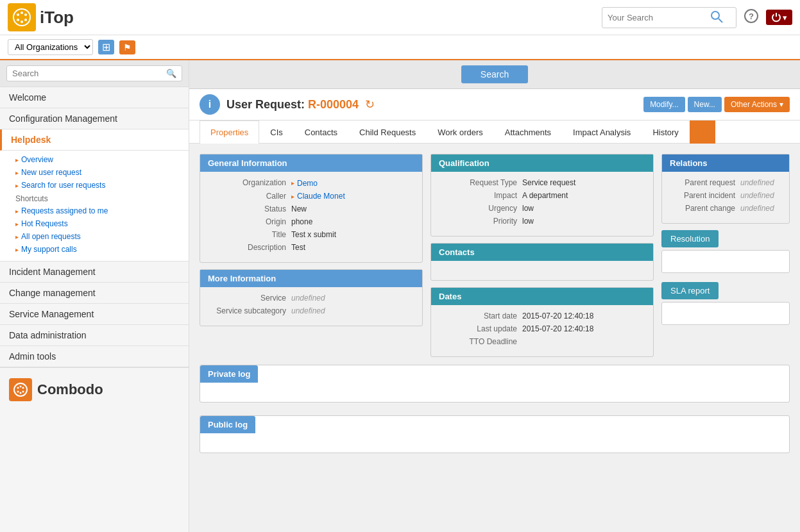 The width and height of the screenshot is (800, 532). What do you see at coordinates (542, 316) in the screenshot?
I see `field-start-date: Start date 2015-07-20 12:40:18` at bounding box center [542, 316].